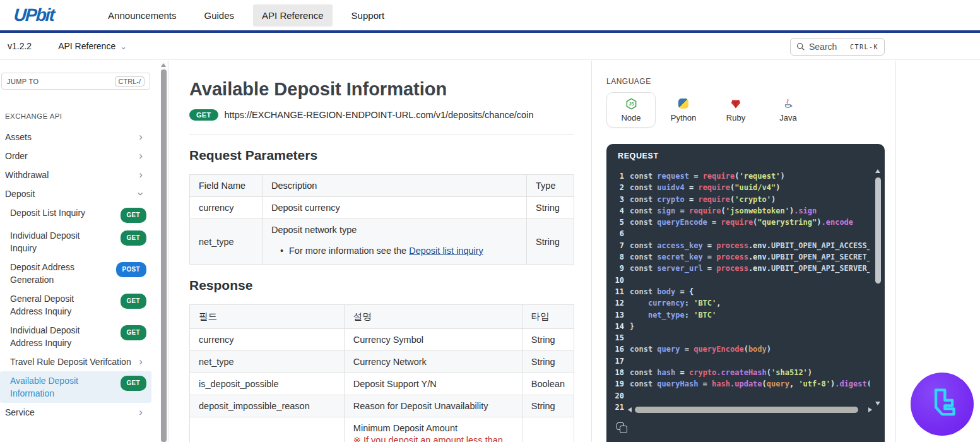 This screenshot has height=442, width=980. Describe the element at coordinates (618, 234) in the screenshot. I see `line-number: 6` at that location.